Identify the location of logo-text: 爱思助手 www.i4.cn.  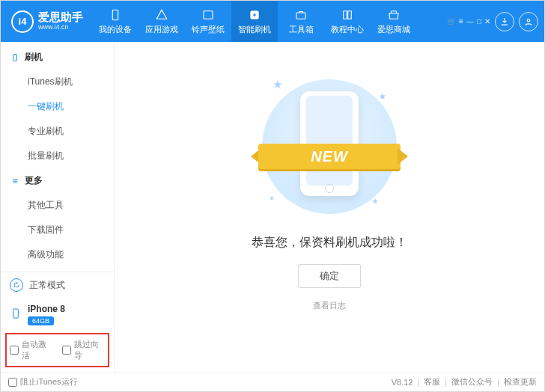
(61, 21).